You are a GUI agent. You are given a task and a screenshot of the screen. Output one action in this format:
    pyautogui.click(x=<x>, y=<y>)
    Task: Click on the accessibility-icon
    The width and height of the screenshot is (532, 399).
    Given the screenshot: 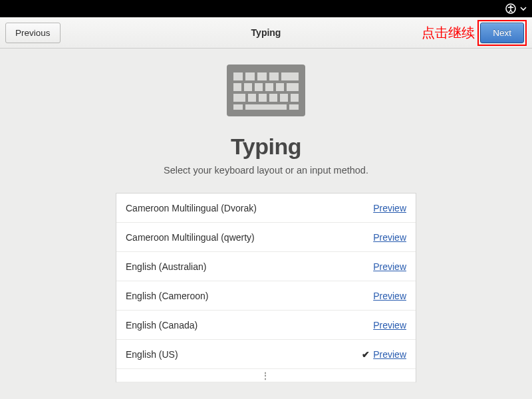 What is the action you would take?
    pyautogui.click(x=511, y=9)
    